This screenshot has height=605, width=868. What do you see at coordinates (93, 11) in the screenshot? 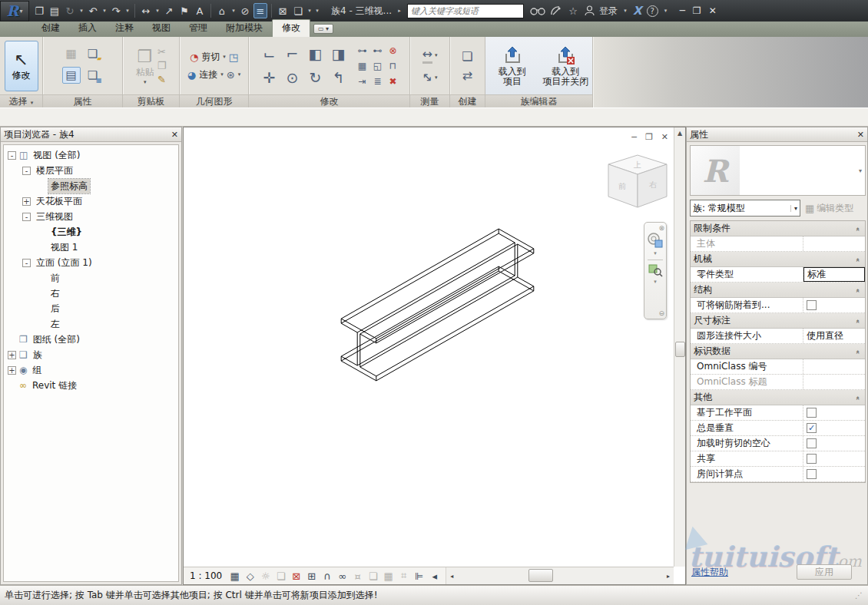
I see `undo-icon: ↶` at bounding box center [93, 11].